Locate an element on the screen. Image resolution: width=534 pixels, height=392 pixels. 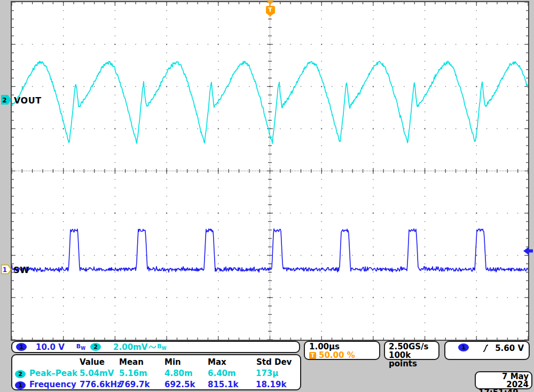
channel1-scale: 10.0 V is located at coordinates (50, 347).